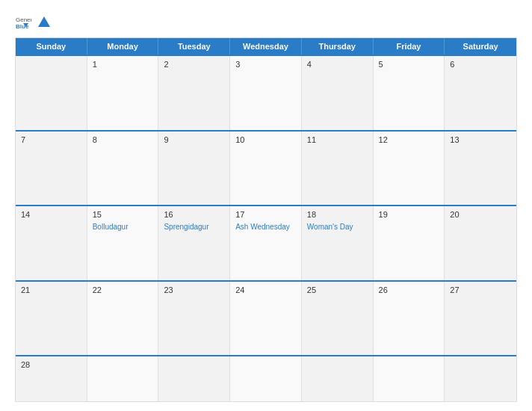  Describe the element at coordinates (194, 318) in the screenshot. I see `calendar-cell: 23` at that location.